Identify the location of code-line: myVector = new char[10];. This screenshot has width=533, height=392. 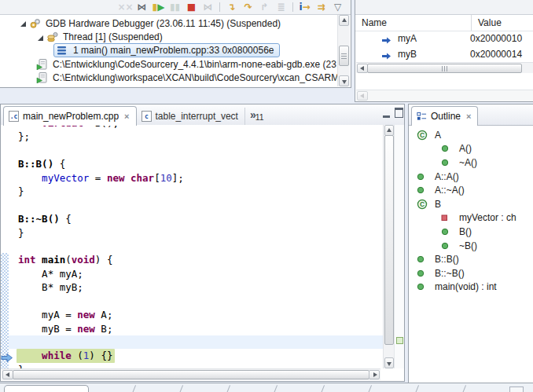
(197, 178).